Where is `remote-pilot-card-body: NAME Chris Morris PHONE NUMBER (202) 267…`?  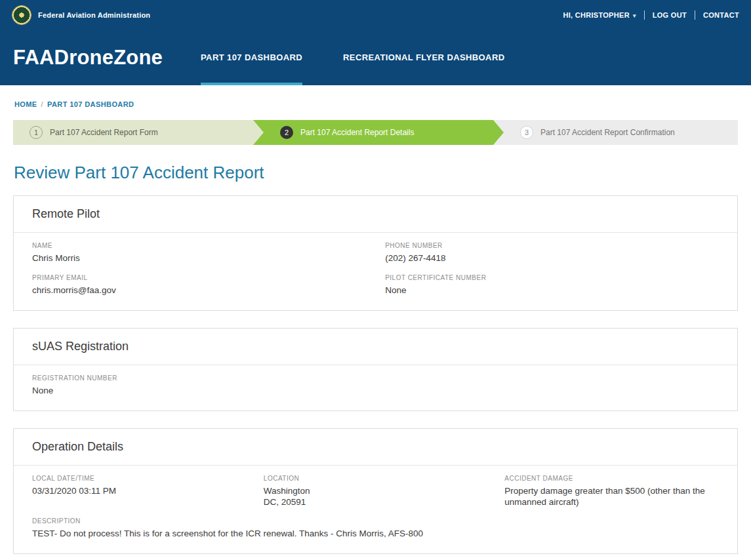
remote-pilot-card-body: NAME Chris Morris PHONE NUMBER (202) 267… is located at coordinates (375, 271).